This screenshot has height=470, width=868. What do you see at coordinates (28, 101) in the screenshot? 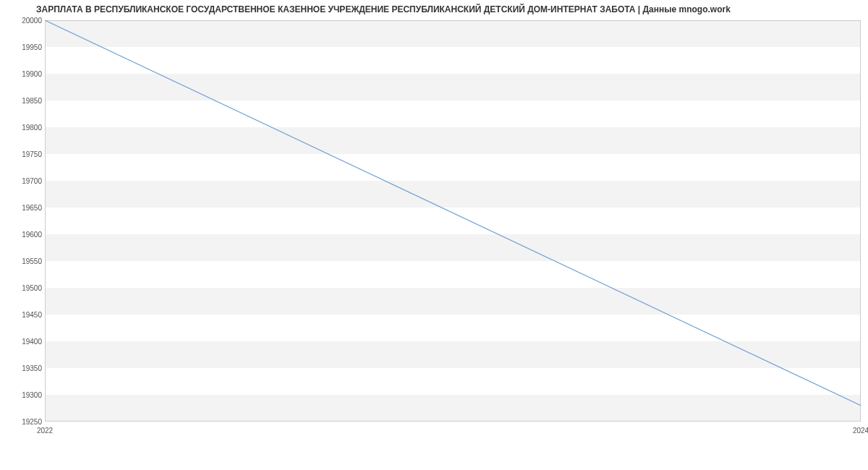
I see `y-tick-label: 19850` at bounding box center [28, 101].